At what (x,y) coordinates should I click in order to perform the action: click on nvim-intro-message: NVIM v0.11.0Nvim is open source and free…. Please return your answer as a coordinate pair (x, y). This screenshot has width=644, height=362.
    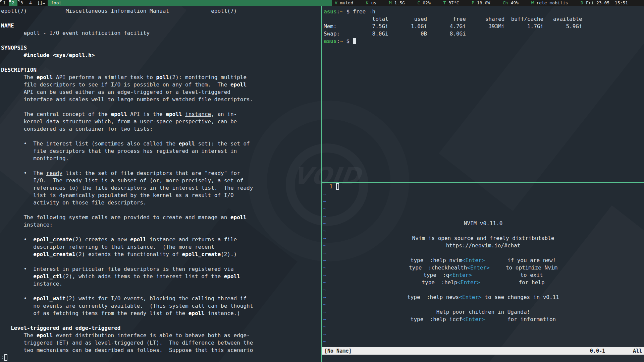
    Looking at the image, I should click on (483, 272).